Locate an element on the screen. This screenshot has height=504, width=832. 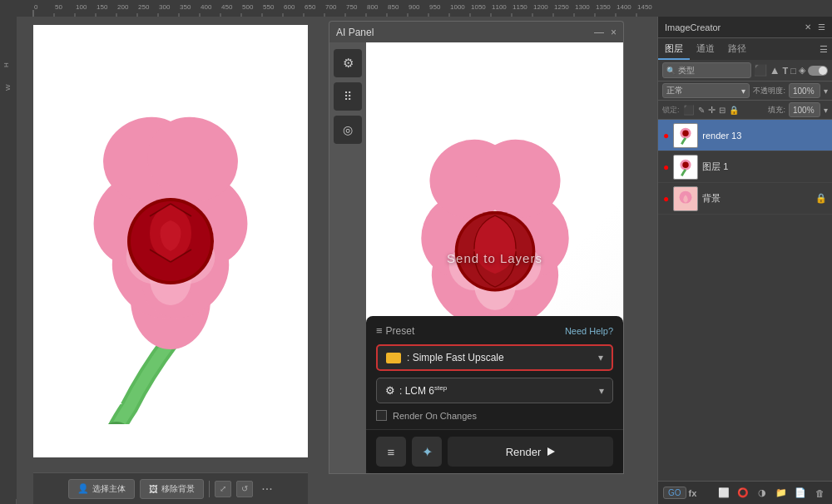
sampler-selector: ⚙ : LCM 6step ▾ is located at coordinates (494, 391).